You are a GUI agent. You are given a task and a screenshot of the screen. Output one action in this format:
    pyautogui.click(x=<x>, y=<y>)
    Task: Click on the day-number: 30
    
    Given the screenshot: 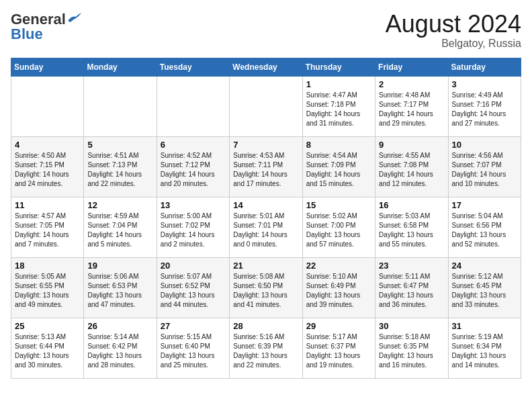 What is the action you would take?
    pyautogui.click(x=411, y=326)
    